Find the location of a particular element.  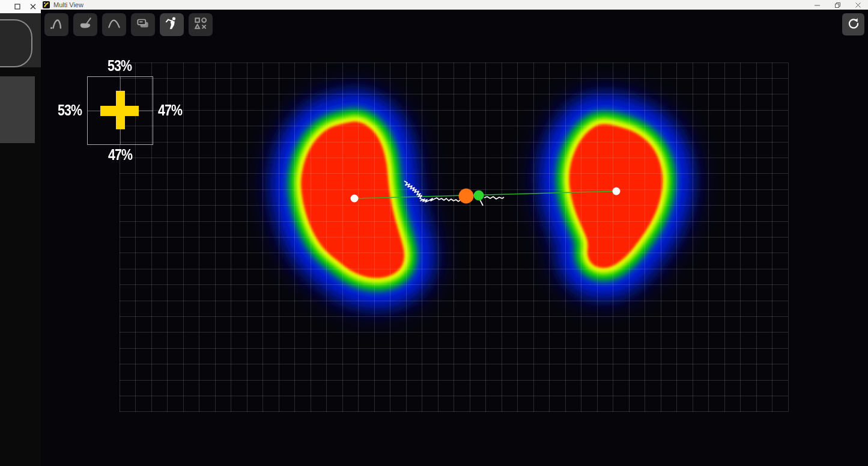

minimize-button is located at coordinates (817, 5).